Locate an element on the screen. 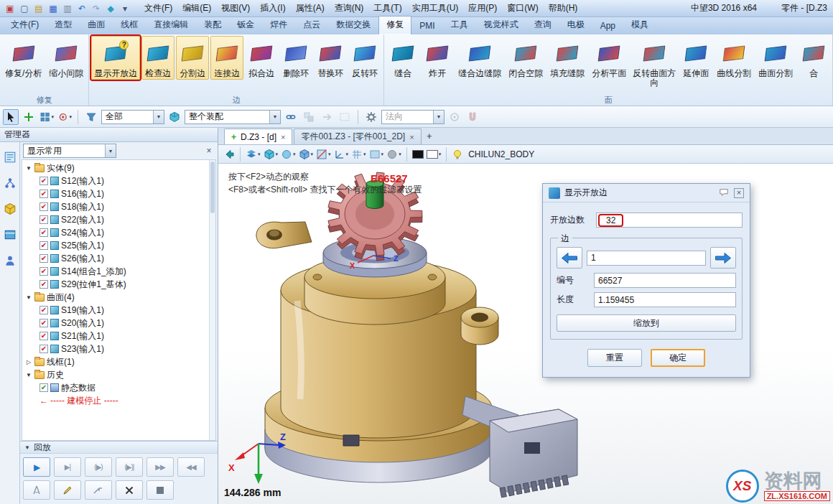 The width and height of the screenshot is (833, 504). tree-item-row: ✔S22(输入1) is located at coordinates (119, 220).